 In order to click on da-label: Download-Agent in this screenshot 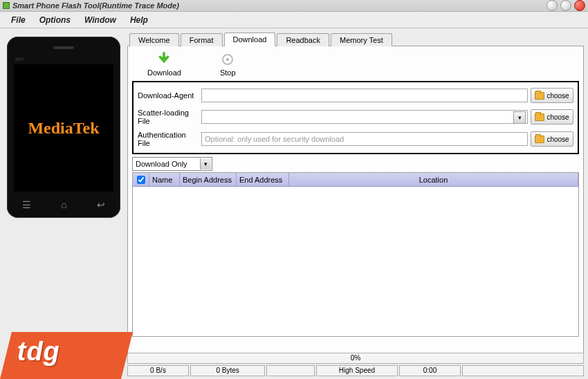, I will do `click(168, 95)`.